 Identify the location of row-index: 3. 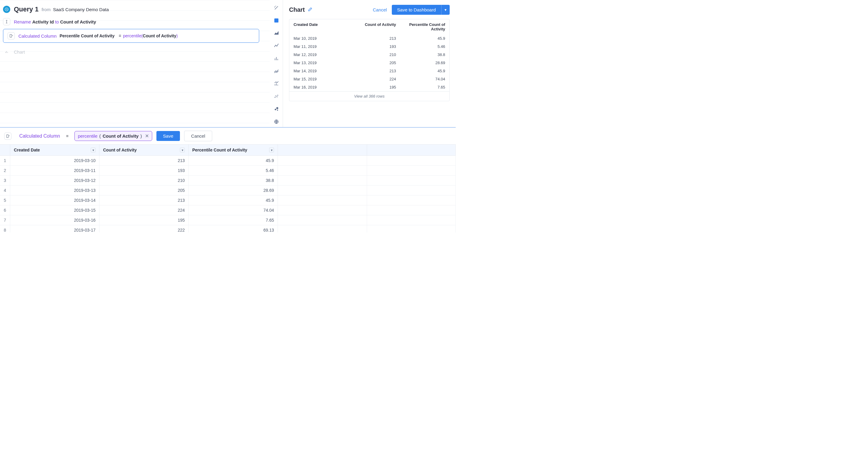
(5, 180).